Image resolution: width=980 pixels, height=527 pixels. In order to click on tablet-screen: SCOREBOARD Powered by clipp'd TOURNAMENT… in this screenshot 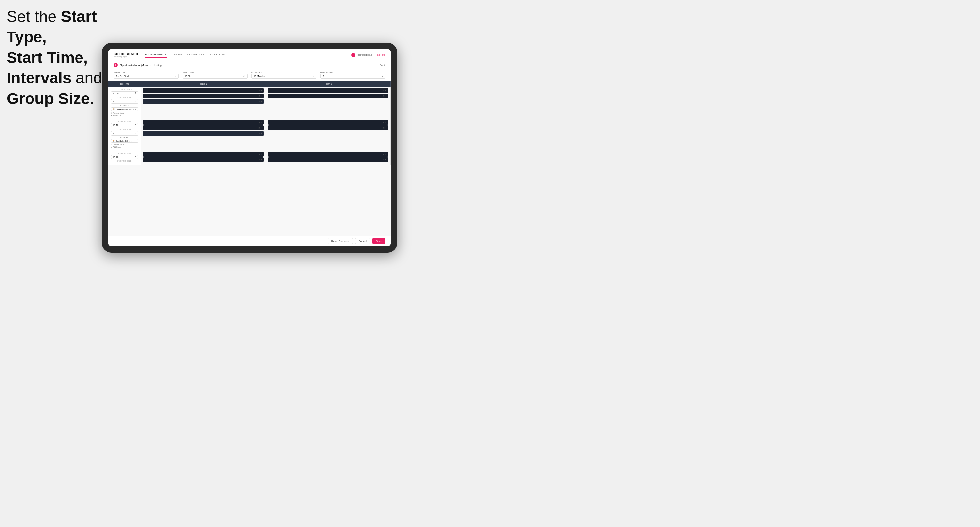, I will do `click(250, 148)`.